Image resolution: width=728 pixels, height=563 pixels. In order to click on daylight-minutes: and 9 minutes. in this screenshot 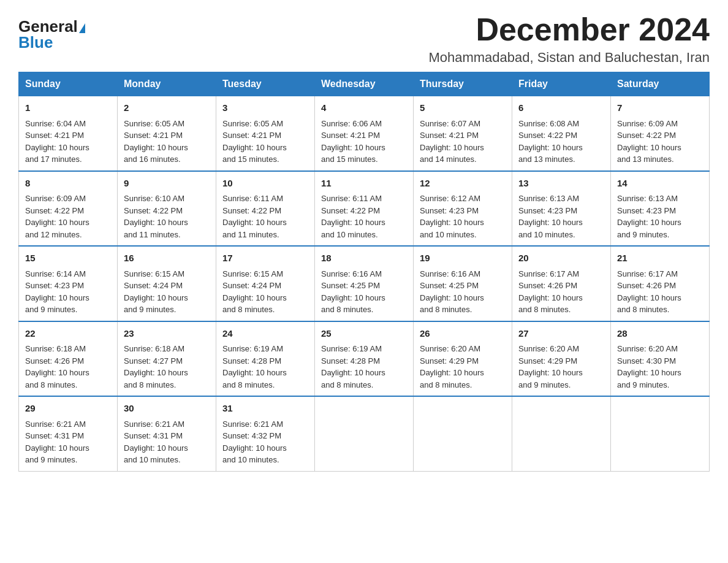, I will do `click(643, 234)`.